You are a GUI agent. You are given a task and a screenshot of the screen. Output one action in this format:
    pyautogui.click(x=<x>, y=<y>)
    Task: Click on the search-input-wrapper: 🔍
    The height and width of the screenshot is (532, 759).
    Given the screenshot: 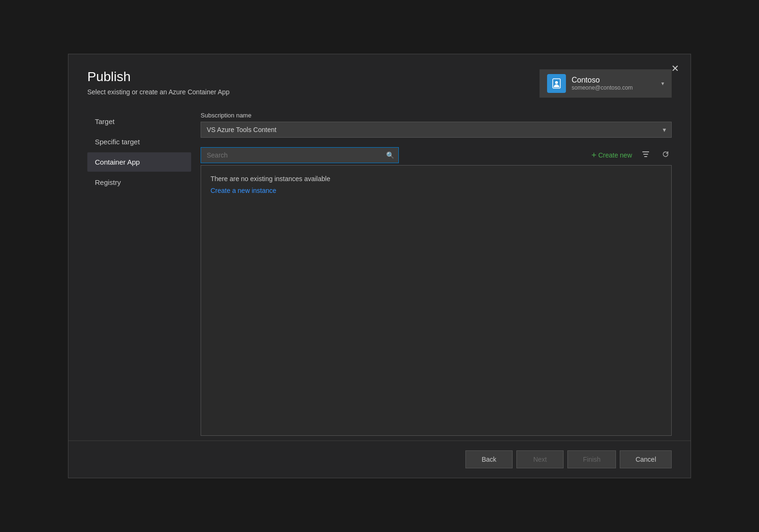 What is the action you would take?
    pyautogui.click(x=300, y=155)
    